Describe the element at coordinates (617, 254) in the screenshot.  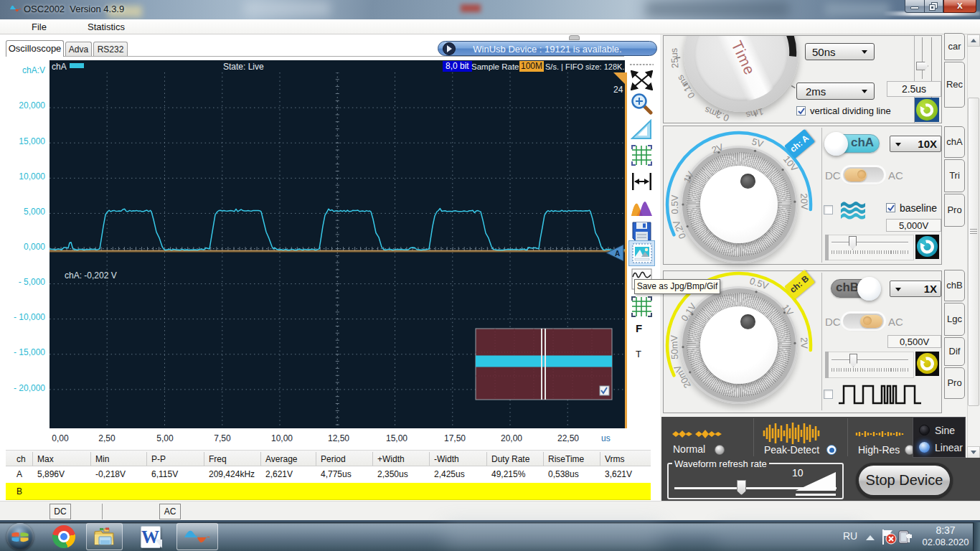
I see `svg-text: A` at that location.